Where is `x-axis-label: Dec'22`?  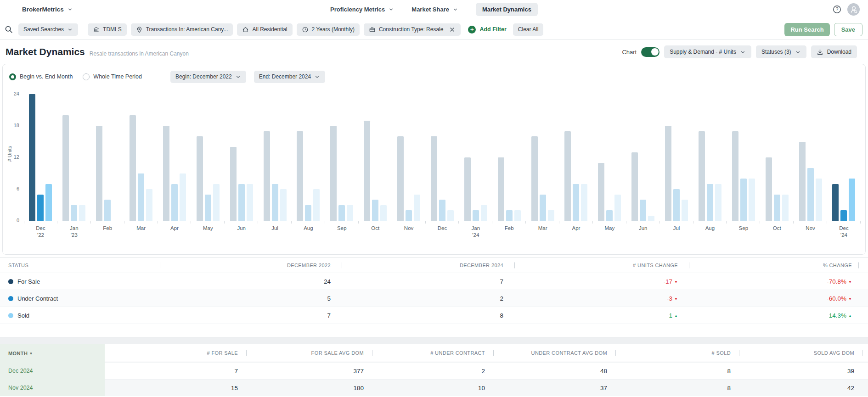 x-axis-label: Dec'22 is located at coordinates (40, 232).